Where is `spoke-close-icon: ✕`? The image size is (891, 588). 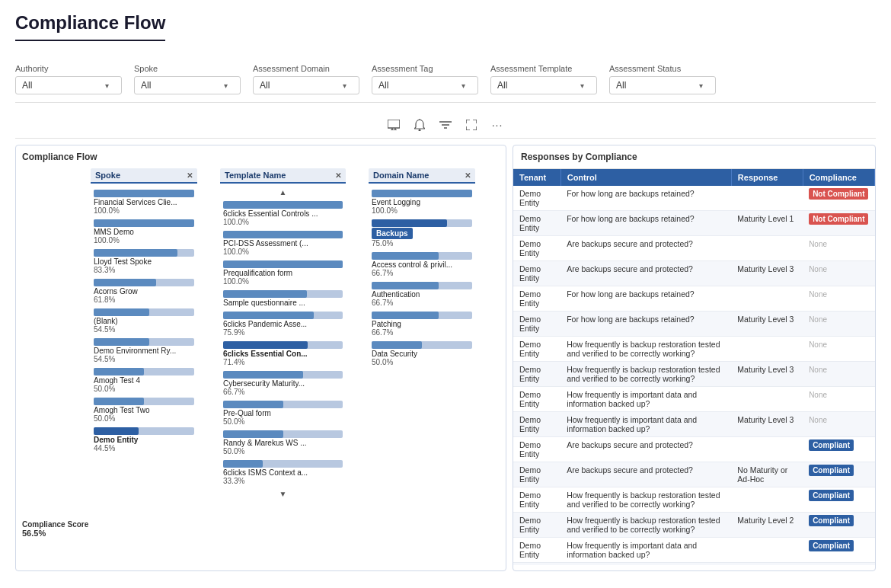
spoke-close-icon: ✕ is located at coordinates (190, 175).